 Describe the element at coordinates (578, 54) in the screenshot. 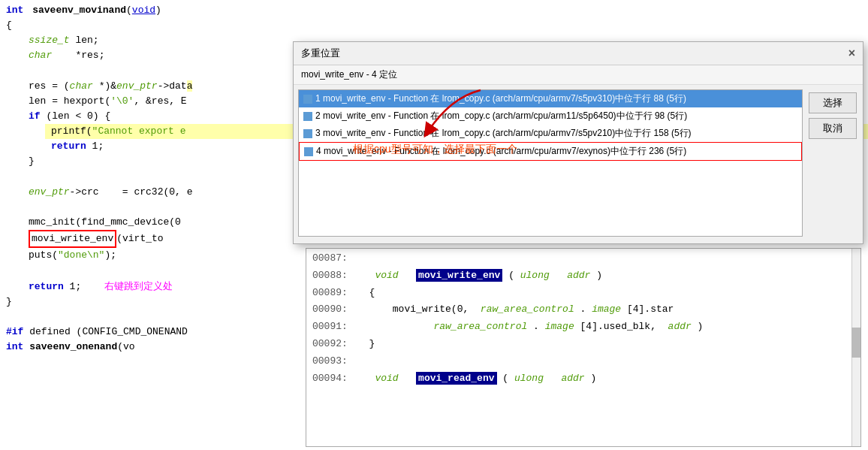

I see `modal-titlebar: 多重位置 ×` at that location.